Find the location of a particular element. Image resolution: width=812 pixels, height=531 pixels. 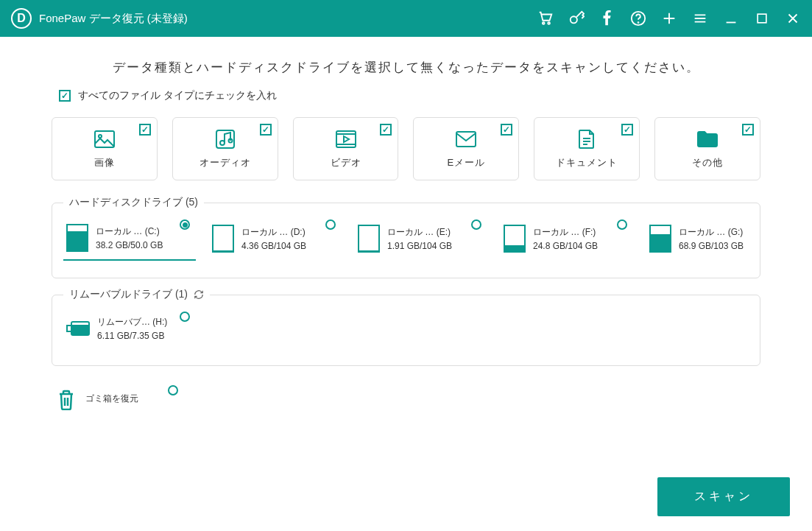

key-icon is located at coordinates (576, 18).